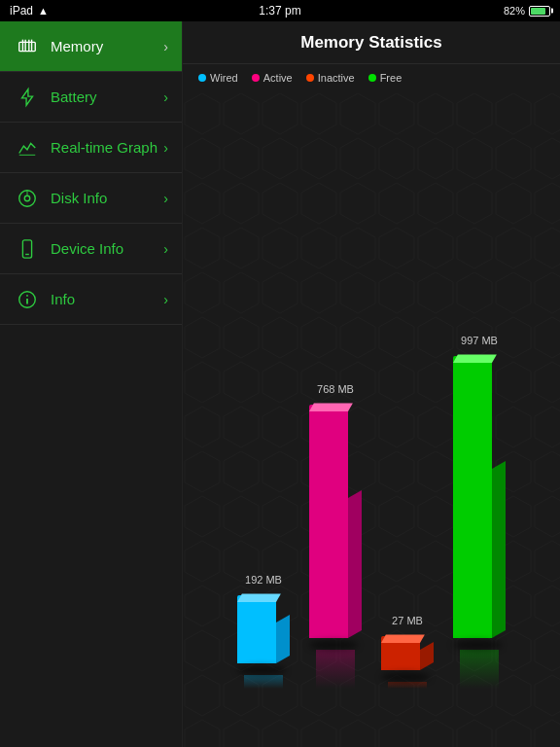  Describe the element at coordinates (107, 249) in the screenshot. I see `device-label: Device Info` at that location.